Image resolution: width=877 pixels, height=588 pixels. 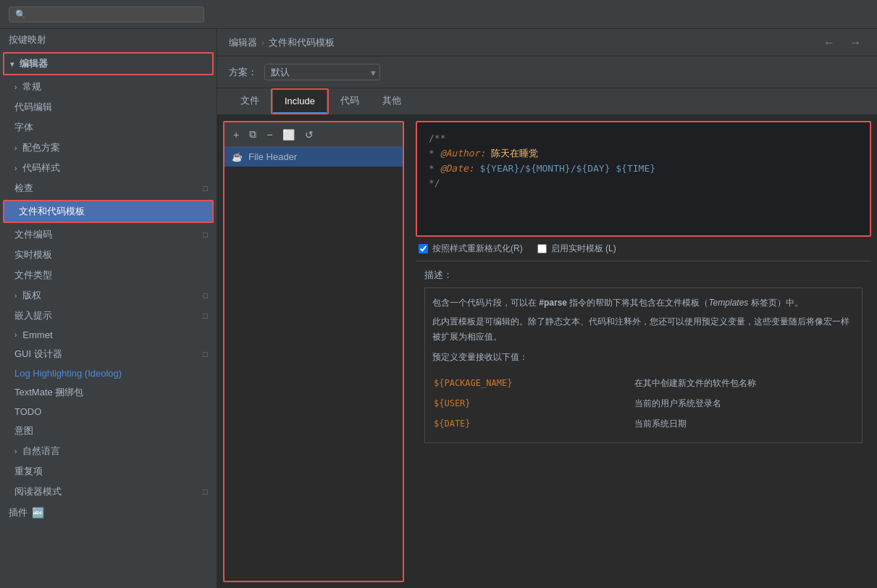 What do you see at coordinates (243, 43) in the screenshot?
I see `breadcrumb-part1: 编辑器` at bounding box center [243, 43].